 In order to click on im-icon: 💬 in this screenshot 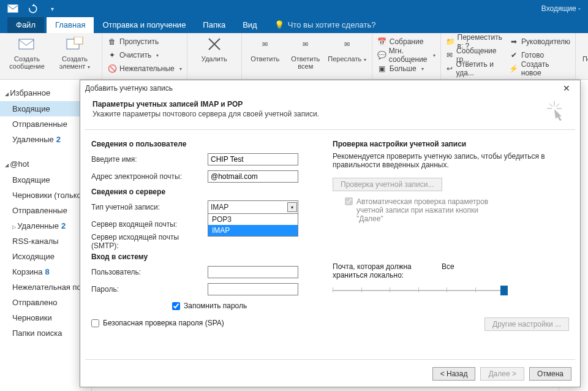, I will do `click(382, 55)`.